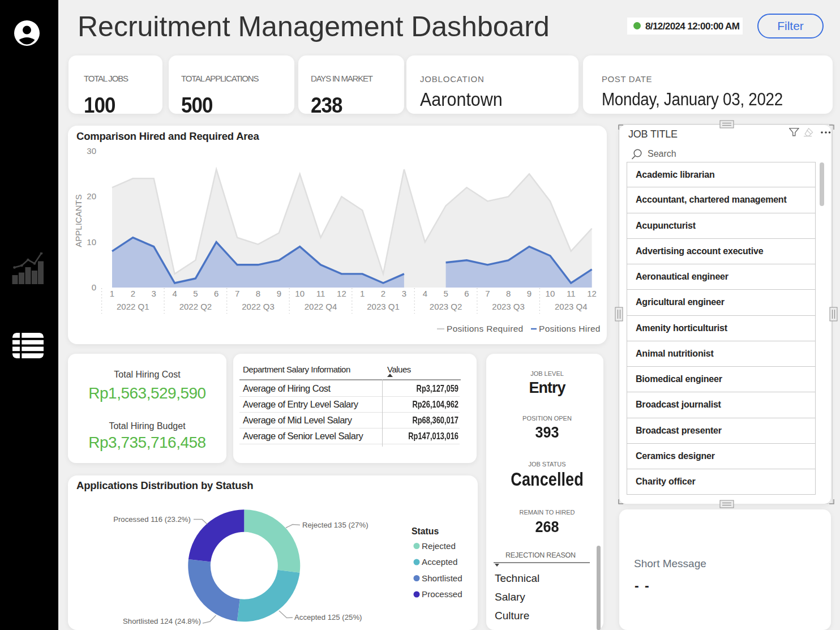 The height and width of the screenshot is (630, 840). What do you see at coordinates (446, 307) in the screenshot?
I see `svg-text: 2023 Q2` at bounding box center [446, 307].